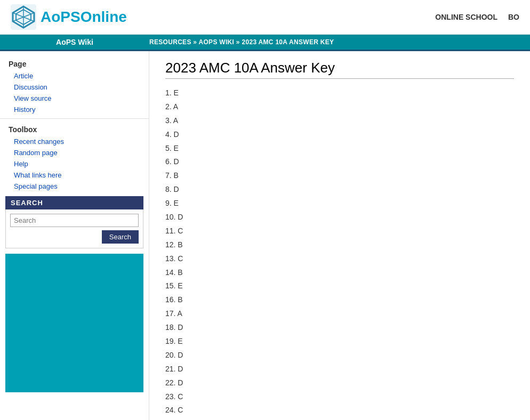 The image size is (530, 420). Describe the element at coordinates (75, 323) in the screenshot. I see `promo-box` at that location.